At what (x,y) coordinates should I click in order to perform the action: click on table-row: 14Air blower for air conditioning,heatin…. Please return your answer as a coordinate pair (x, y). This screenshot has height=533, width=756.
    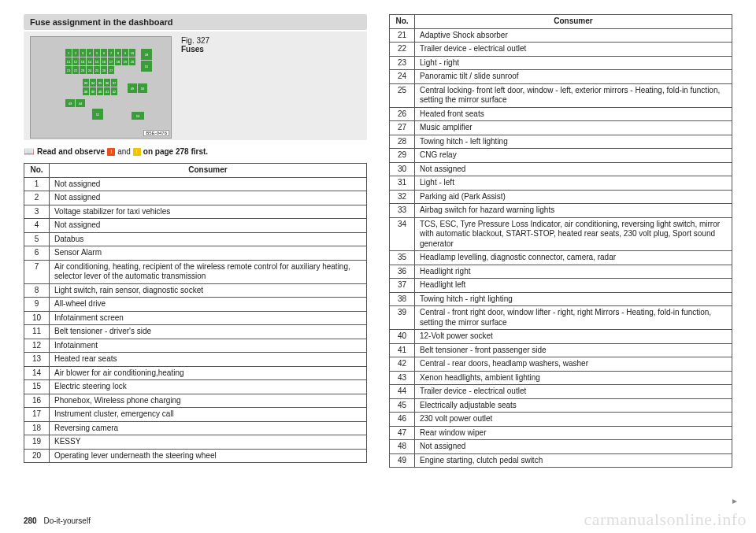
    Looking at the image, I should click on (195, 373).